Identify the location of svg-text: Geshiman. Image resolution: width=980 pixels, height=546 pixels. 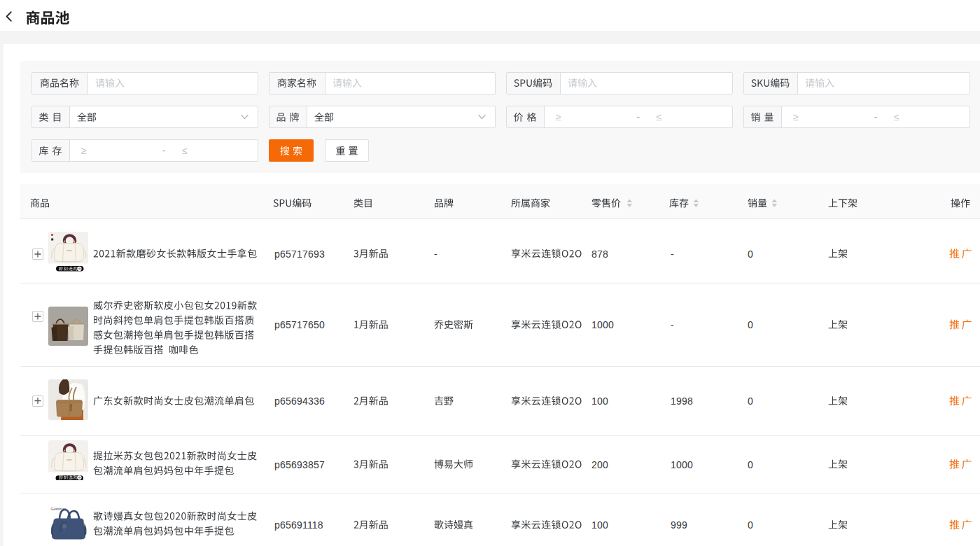
(59, 510).